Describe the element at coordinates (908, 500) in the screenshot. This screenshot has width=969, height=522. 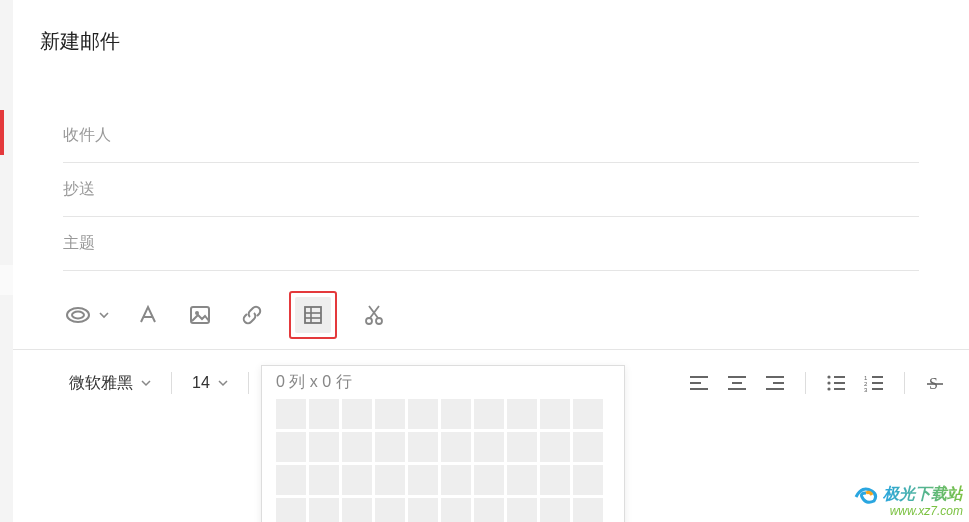
I see `watermark: 极光下载站 www.xz7.com` at that location.